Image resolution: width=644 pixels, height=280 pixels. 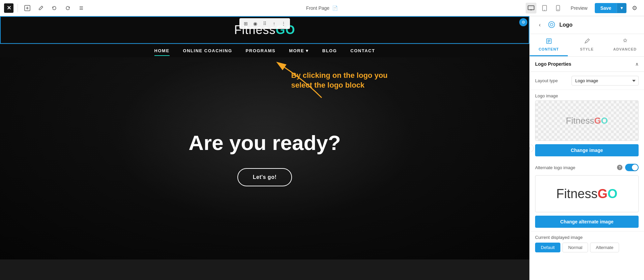 I want to click on settings-btn: ⚙, so click(x=635, y=8).